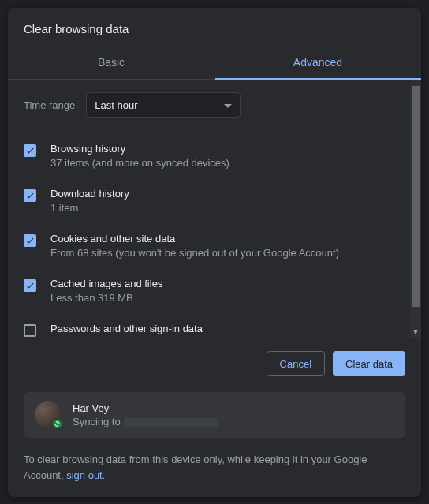 The height and width of the screenshot is (504, 429). What do you see at coordinates (296, 364) in the screenshot?
I see `cancel-button: Cancel` at bounding box center [296, 364].